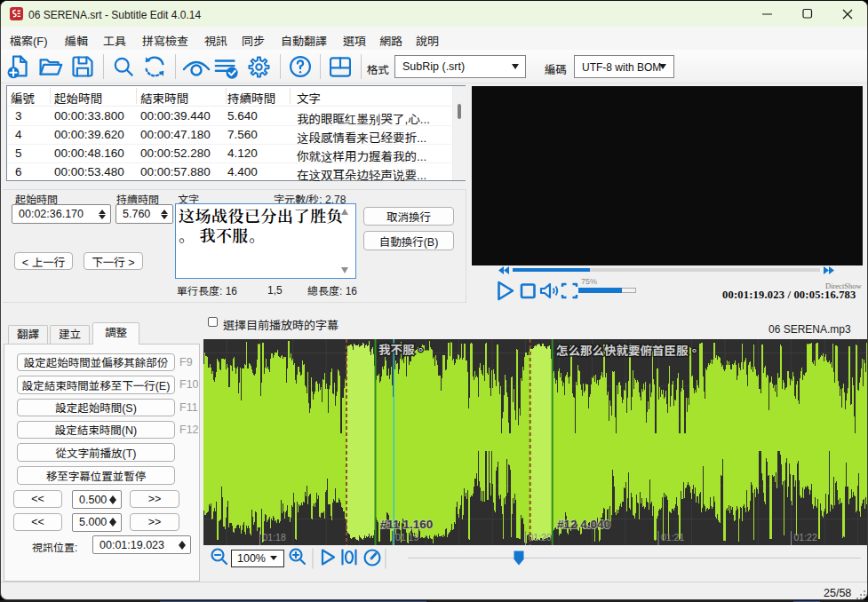 The width and height of the screenshot is (868, 602). Describe the element at coordinates (628, 351) in the screenshot. I see `svg-text: 怎么那么快就要俯首臣服。` at that location.